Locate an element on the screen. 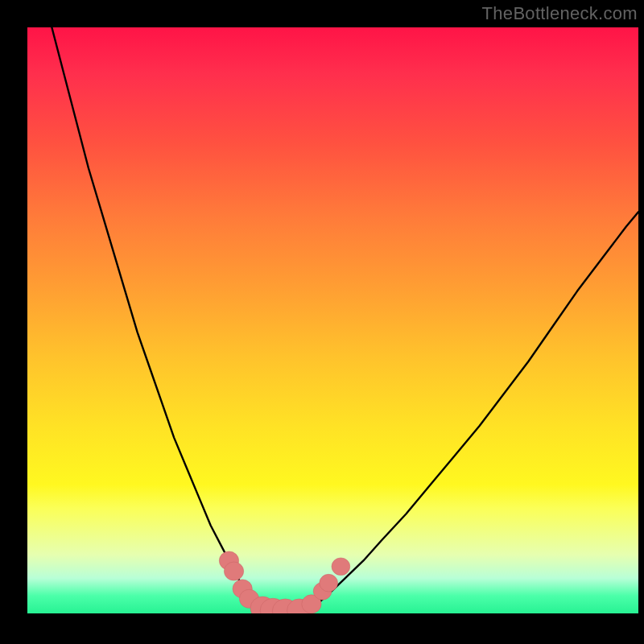 The width and height of the screenshot is (644, 644). right-bead-upper is located at coordinates (341, 567).